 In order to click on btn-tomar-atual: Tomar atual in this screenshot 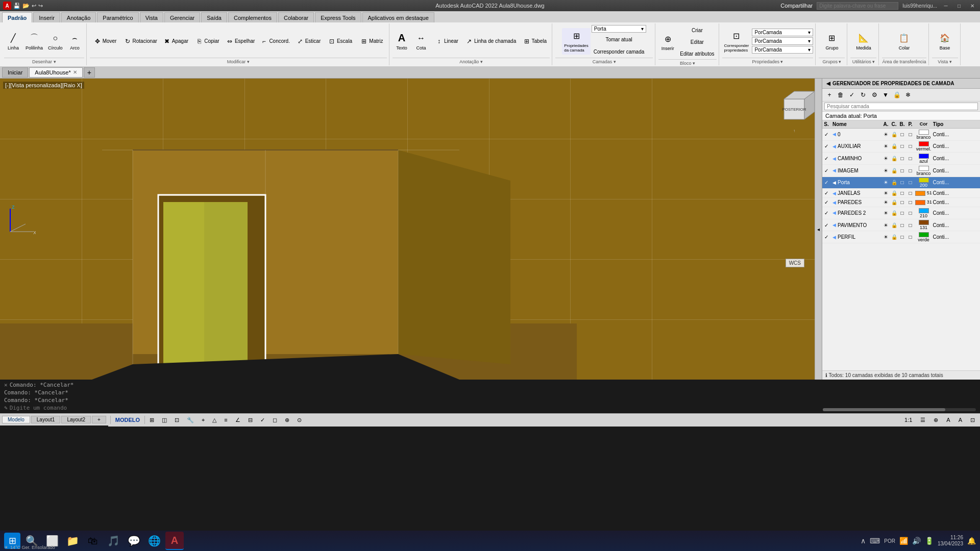, I will do `click(619, 39)`.